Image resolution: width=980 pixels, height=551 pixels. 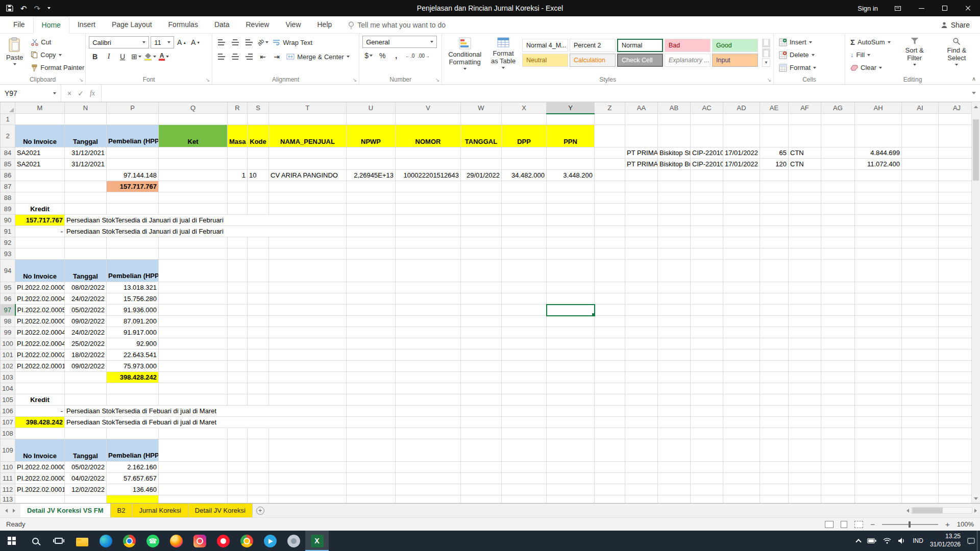 What do you see at coordinates (308, 450) in the screenshot?
I see `cell-T109` at bounding box center [308, 450].